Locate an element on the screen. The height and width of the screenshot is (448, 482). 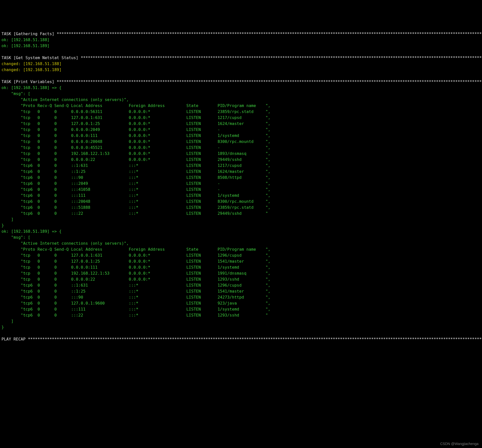
status-line: ok: [192.168.51.188] is located at coordinates (242, 40).